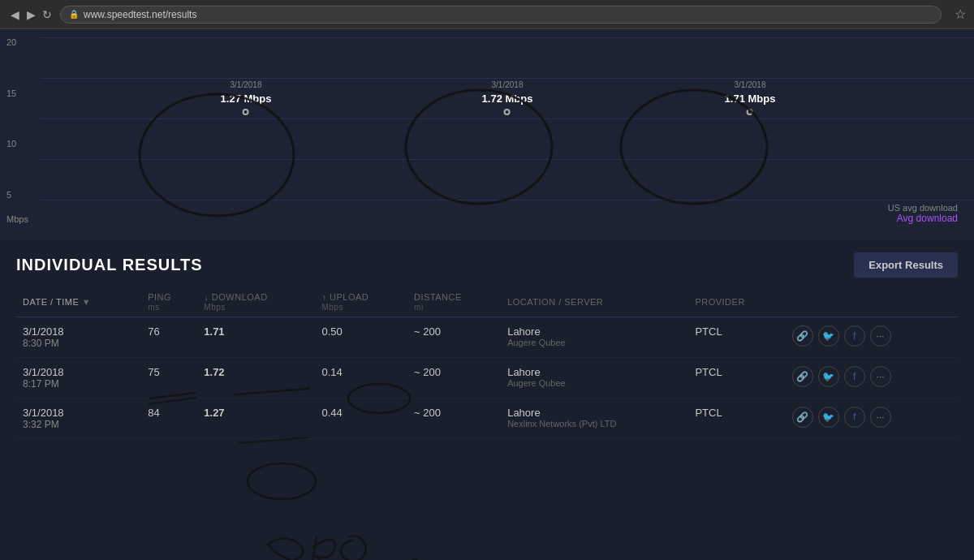 This screenshot has height=560, width=974. Describe the element at coordinates (169, 378) in the screenshot. I see `cell-ping-1: 75` at that location.